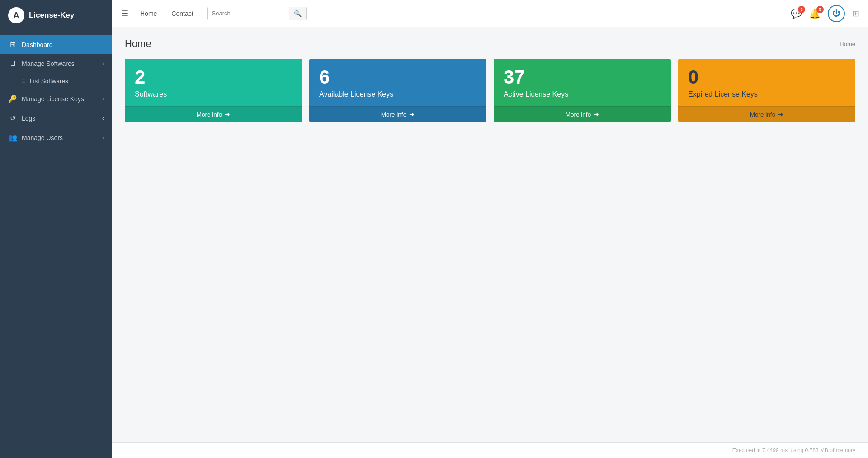 This screenshot has height=458, width=868. Describe the element at coordinates (148, 14) in the screenshot. I see `nav-link-home: Home` at that location.